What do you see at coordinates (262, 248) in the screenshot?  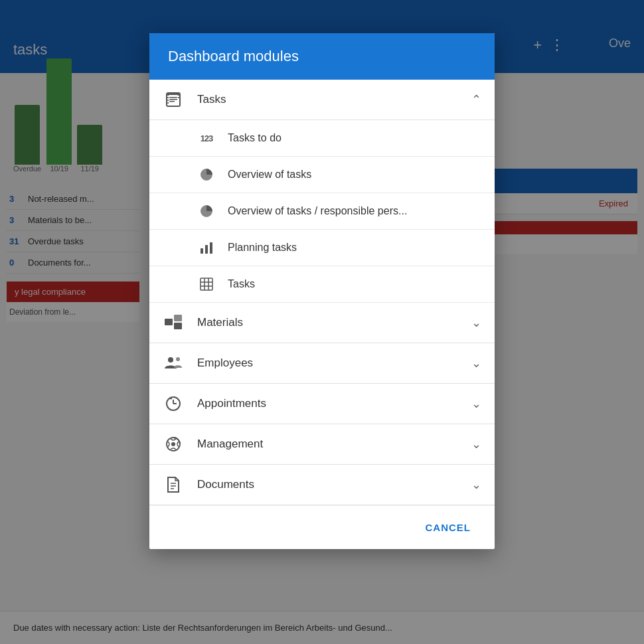 I see `sub-planning-tasks-label: Planning tasks` at bounding box center [262, 248].